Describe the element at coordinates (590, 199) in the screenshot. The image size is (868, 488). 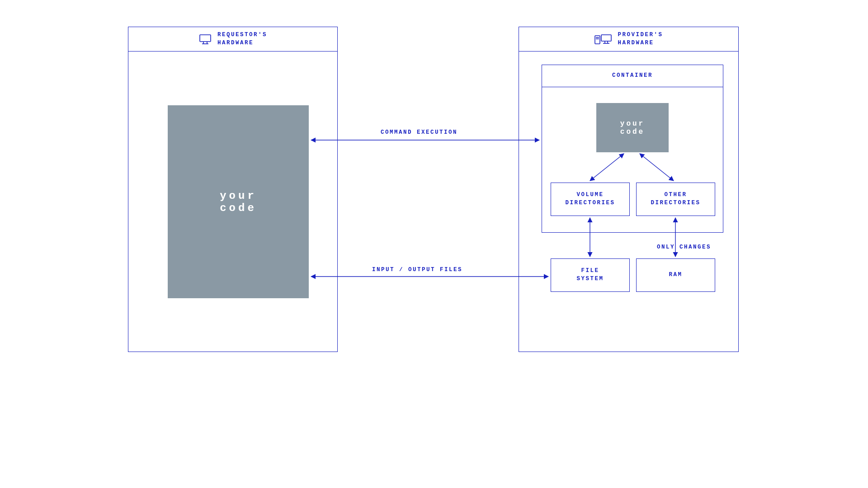
I see `volume-directories-box: VOLUME DIRECTORIES` at that location.